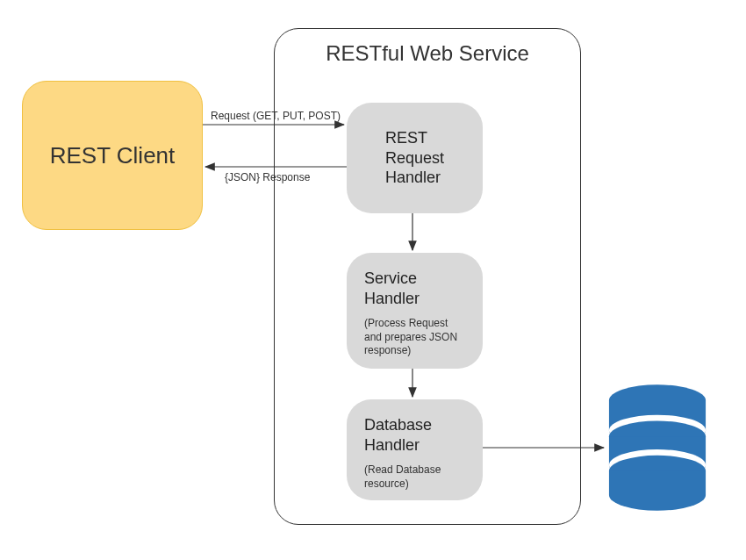 The image size is (746, 560). Describe the element at coordinates (112, 155) in the screenshot. I see `rest-client-node: REST Client` at that location.